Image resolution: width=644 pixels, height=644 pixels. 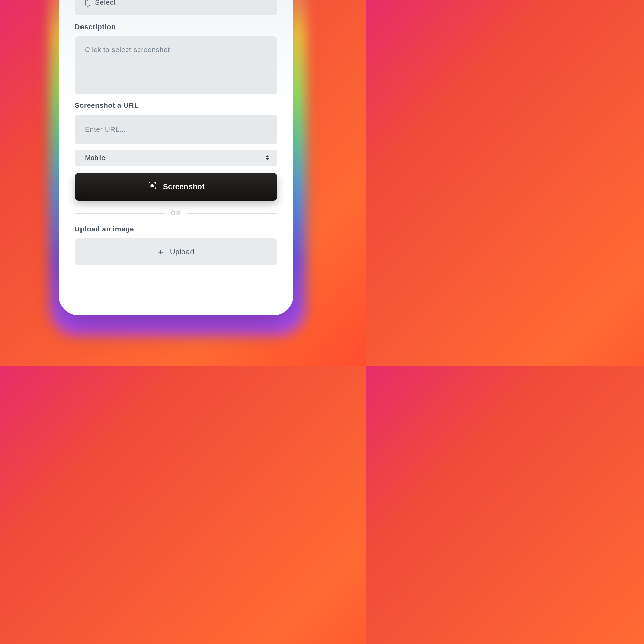 What do you see at coordinates (182, 252) in the screenshot?
I see `upload-button-label: Upload` at bounding box center [182, 252].